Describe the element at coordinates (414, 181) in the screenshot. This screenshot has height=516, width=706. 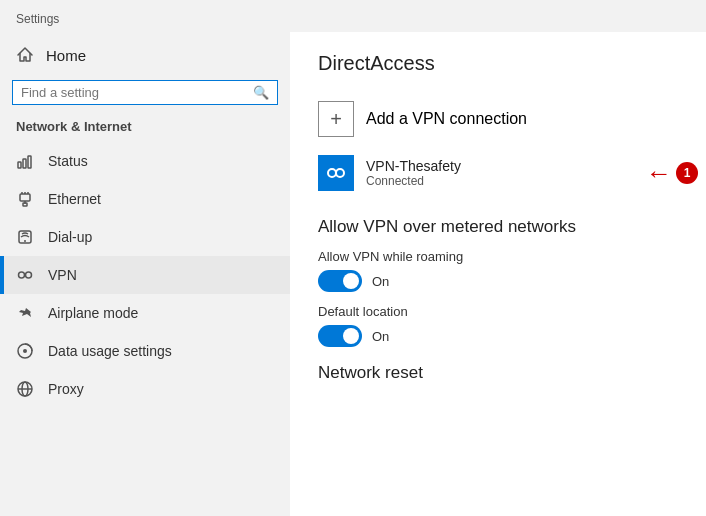
I see `vpn-connection-status: Connected` at that location.